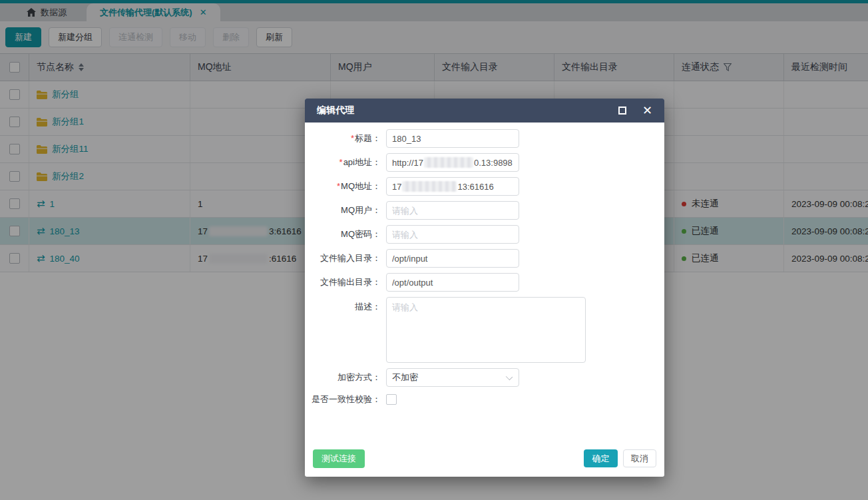 Image resolution: width=868 pixels, height=500 pixels. I want to click on dialog-header: 编辑代理 ✕, so click(485, 111).